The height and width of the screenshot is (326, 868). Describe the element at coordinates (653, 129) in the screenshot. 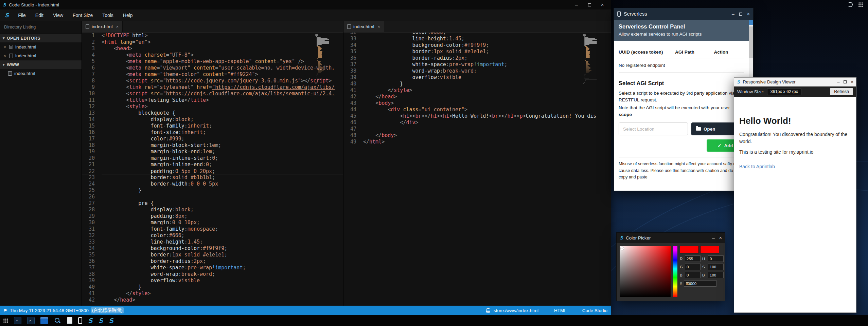

I see `script-location-input` at that location.